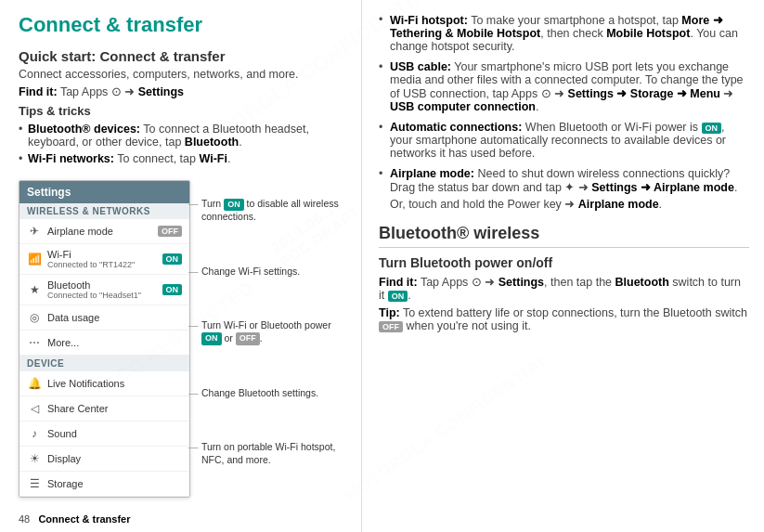 This screenshot has height=532, width=764. I want to click on bt-tip: Tip: To extend battery life or stop conn…, so click(564, 319).